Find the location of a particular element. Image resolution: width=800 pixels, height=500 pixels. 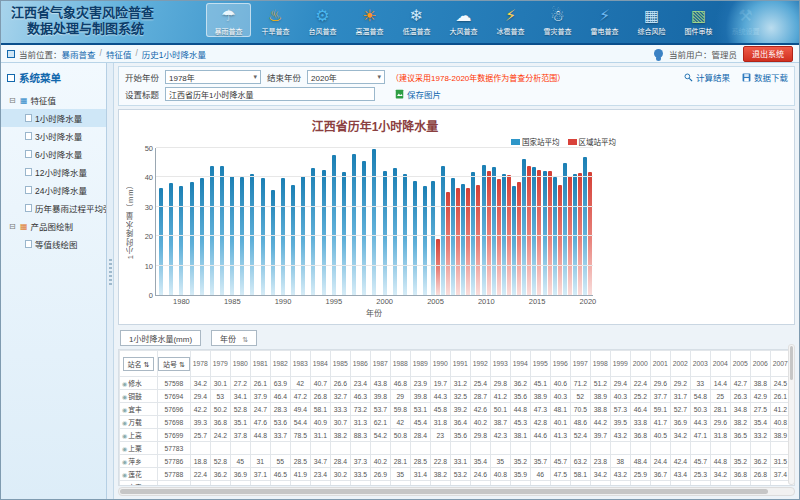

toolbar-item-rainstorm: ☂暴雨普查 is located at coordinates (228, 20).